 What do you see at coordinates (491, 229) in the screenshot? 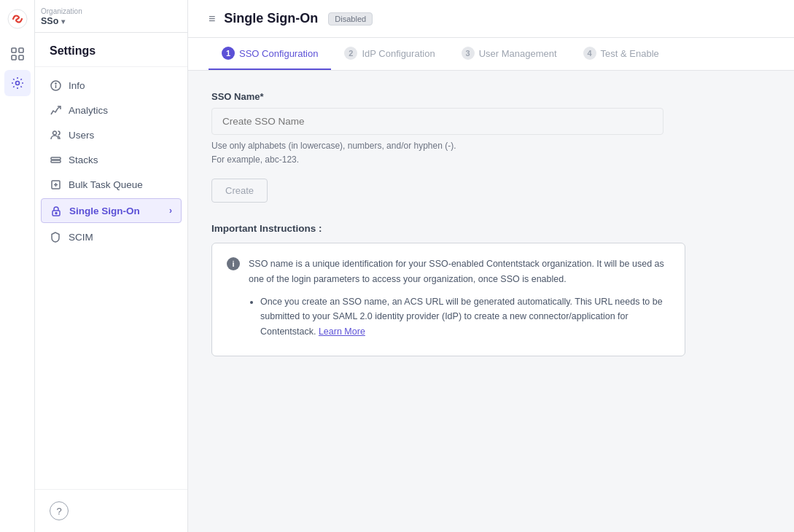
I see `instructions-title: Important Instructions :` at bounding box center [491, 229].